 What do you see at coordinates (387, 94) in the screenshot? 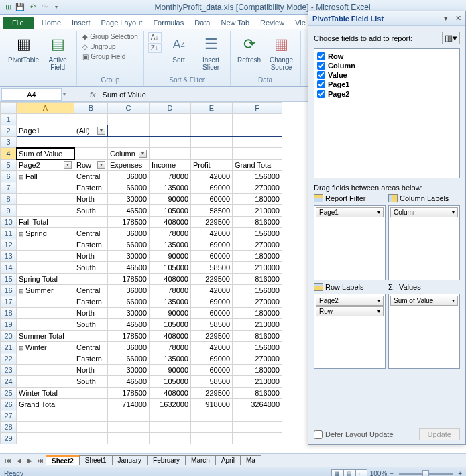
I see `field-Page2: Page2` at bounding box center [387, 94].